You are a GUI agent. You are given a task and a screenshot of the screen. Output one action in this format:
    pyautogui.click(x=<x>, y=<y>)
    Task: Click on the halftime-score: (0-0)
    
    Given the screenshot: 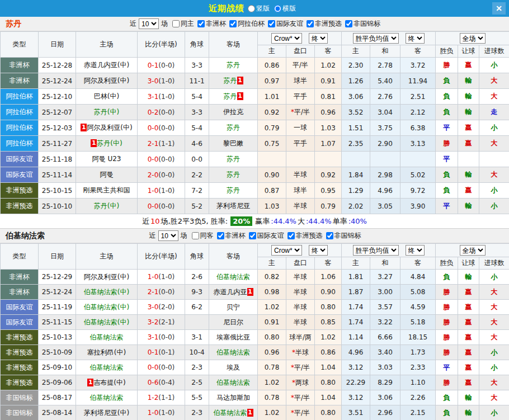 What is the action you would take?
    pyautogui.click(x=167, y=112)
    